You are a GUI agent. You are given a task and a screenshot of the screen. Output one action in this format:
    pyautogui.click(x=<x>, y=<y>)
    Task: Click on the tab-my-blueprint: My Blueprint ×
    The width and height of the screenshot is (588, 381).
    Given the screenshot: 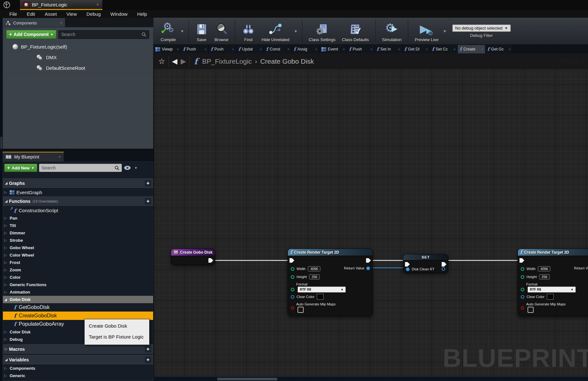 What is the action you would take?
    pyautogui.click(x=33, y=157)
    